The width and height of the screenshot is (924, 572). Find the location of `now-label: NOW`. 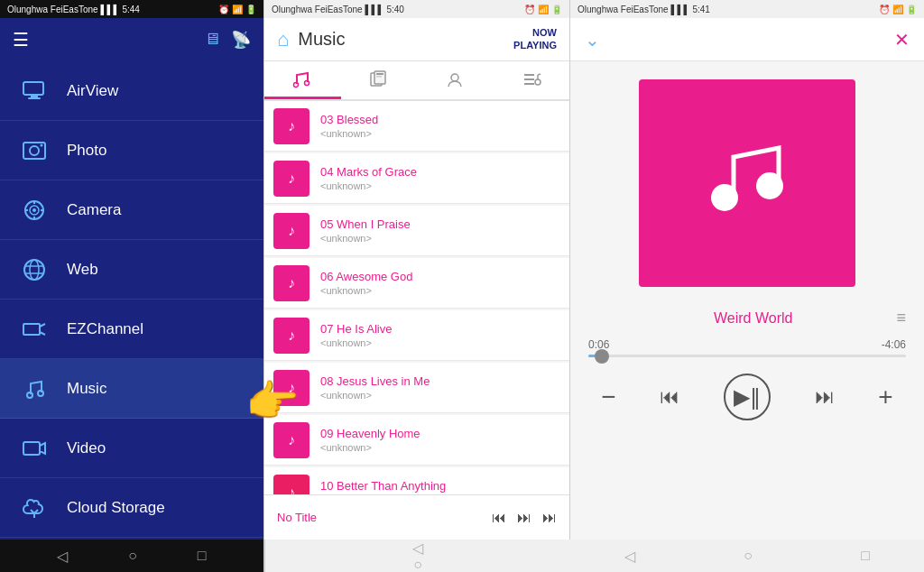

now-label: NOW is located at coordinates (535, 32).